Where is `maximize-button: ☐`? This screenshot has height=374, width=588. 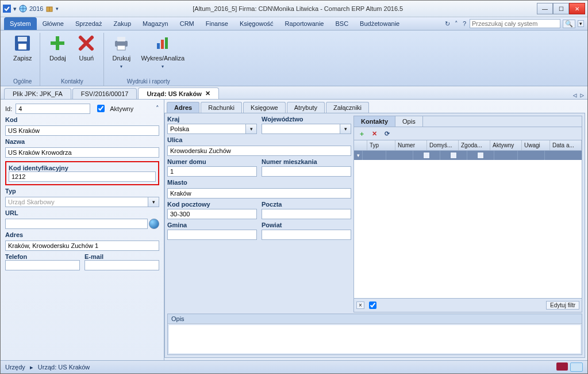
maximize-button: ☐ is located at coordinates (561, 9).